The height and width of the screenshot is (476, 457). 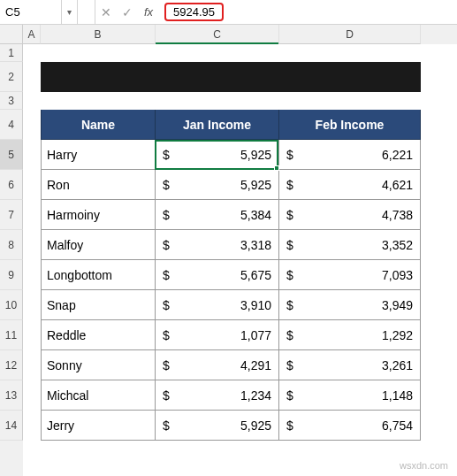 What do you see at coordinates (98, 185) in the screenshot?
I see `name-cell: Ron` at bounding box center [98, 185].